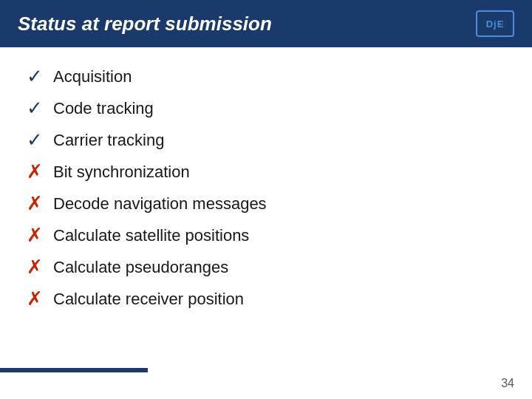 The height and width of the screenshot is (399, 532). Describe the element at coordinates (145, 24) in the screenshot. I see `slide-title: Status at report submission` at that location.